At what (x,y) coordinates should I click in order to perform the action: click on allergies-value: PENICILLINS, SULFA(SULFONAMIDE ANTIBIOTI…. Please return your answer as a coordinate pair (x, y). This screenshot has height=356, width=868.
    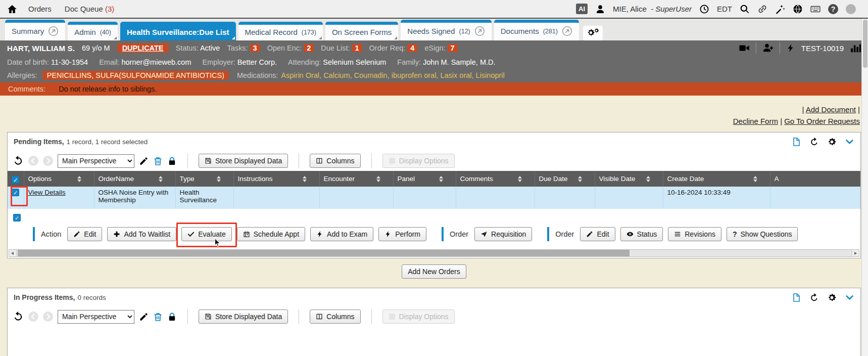
    Looking at the image, I should click on (135, 75).